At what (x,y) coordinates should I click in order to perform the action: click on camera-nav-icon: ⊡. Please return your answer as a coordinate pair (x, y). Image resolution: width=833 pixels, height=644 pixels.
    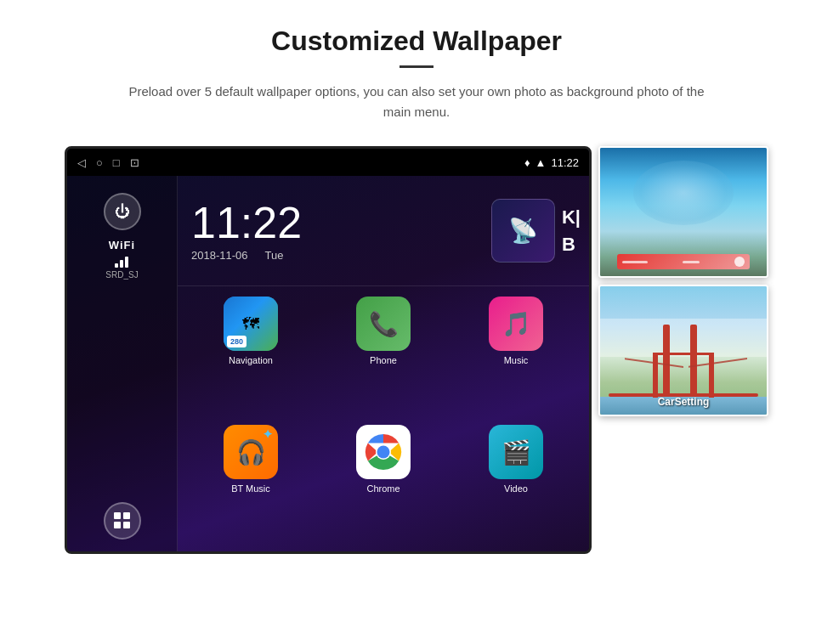
    Looking at the image, I should click on (134, 163).